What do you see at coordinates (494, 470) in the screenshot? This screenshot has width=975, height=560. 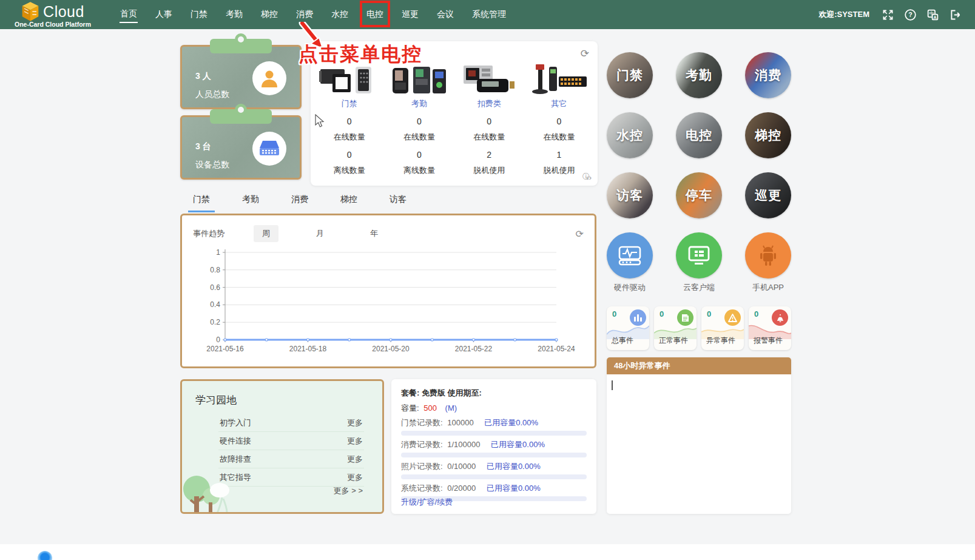 I see `record-row-photo: 照片记录数: 0/10000 已用容量0.00%` at bounding box center [494, 470].